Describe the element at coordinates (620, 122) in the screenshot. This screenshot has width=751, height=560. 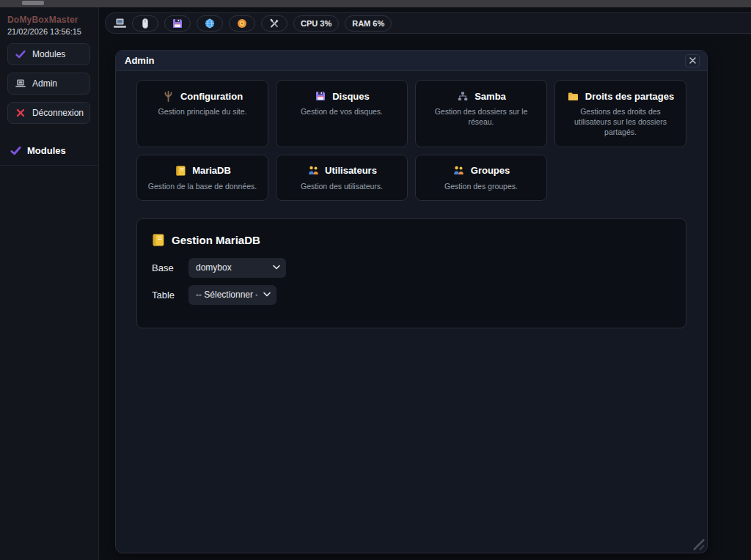
I see `card-description: Gestions des droits des utilisateurs sur…` at that location.